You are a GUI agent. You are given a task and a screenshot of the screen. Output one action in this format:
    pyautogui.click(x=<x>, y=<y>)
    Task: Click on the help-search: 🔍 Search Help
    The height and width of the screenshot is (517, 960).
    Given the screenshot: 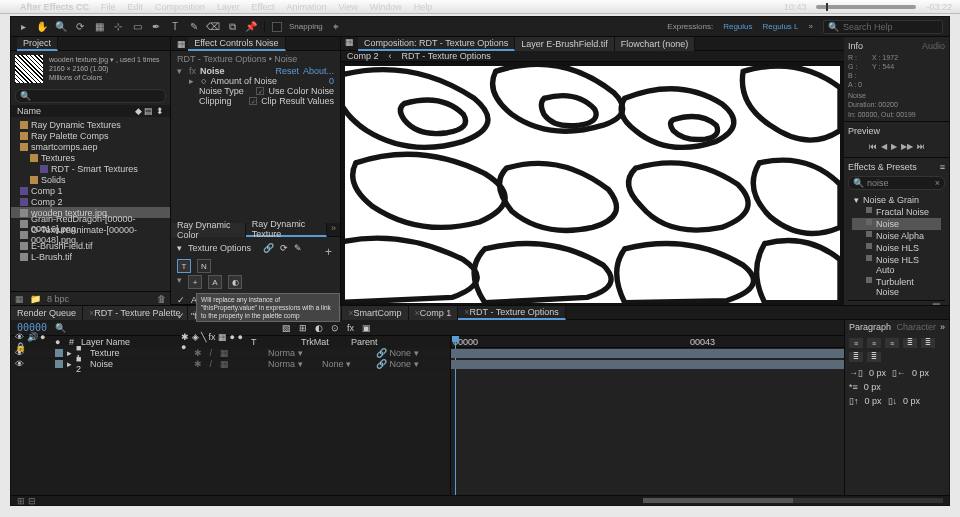 What is the action you would take?
    pyautogui.click(x=883, y=27)
    